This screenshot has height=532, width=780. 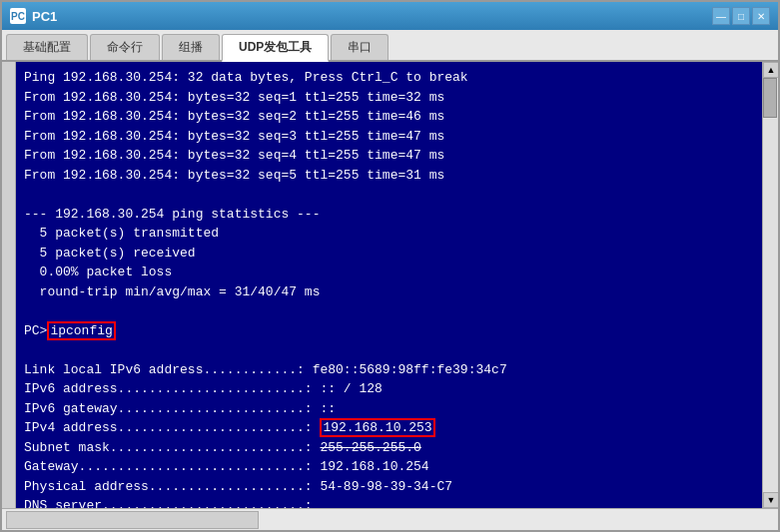 What do you see at coordinates (44, 16) in the screenshot?
I see `window-title: PC1` at bounding box center [44, 16].